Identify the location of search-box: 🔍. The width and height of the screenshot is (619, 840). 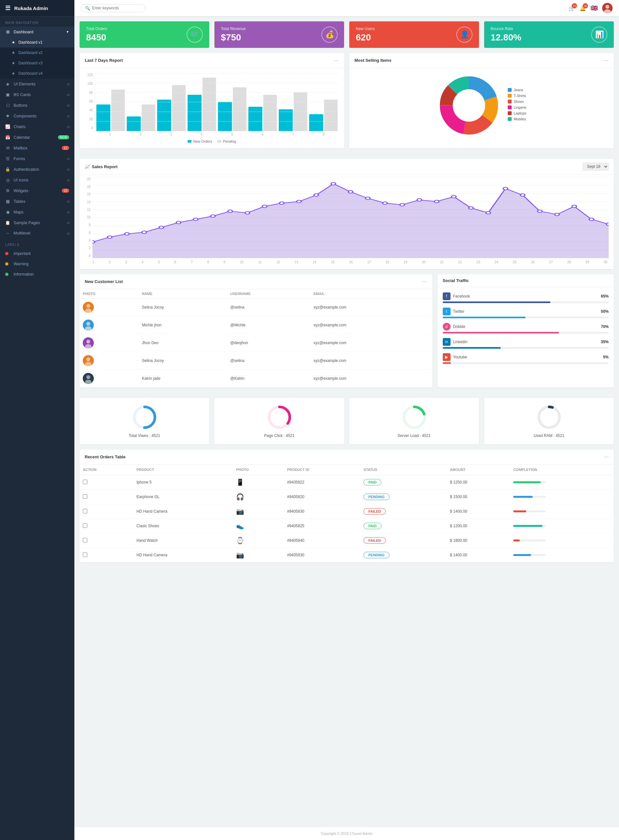
(113, 8).